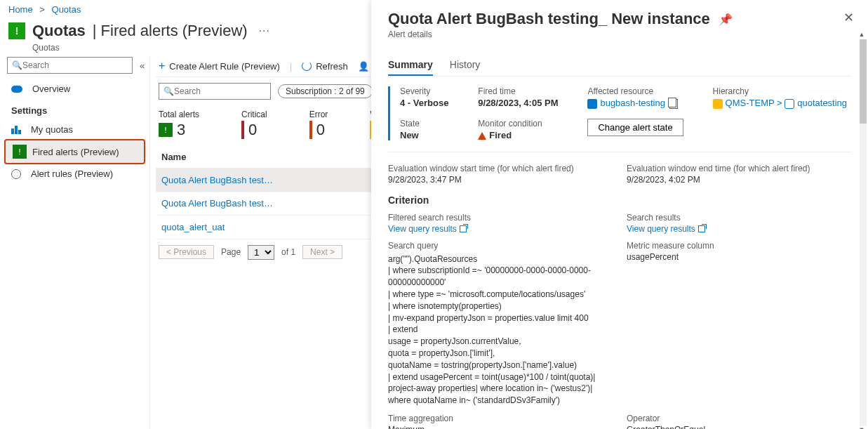  I want to click on kv-monitor: Fired, so click(520, 135).